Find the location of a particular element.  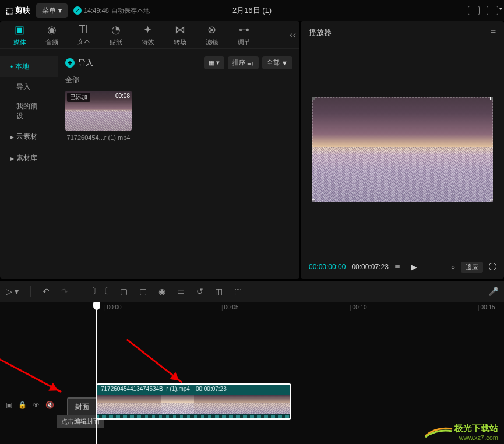

chevron-down-icon: ▾ is located at coordinates (60, 10).